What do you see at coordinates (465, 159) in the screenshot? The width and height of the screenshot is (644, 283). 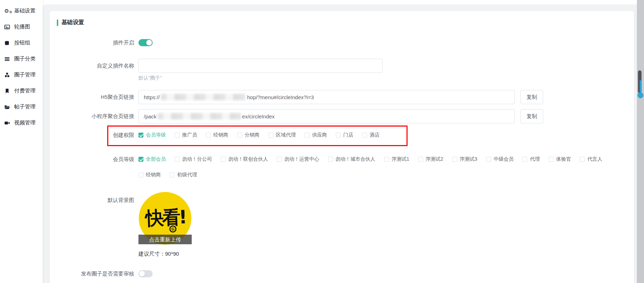 I see `checkbox-test3: 萍测试3` at bounding box center [465, 159].